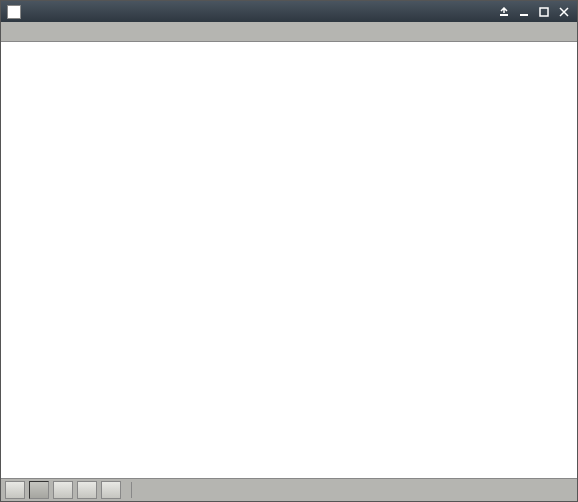  I want to click on close-icon, so click(564, 12).